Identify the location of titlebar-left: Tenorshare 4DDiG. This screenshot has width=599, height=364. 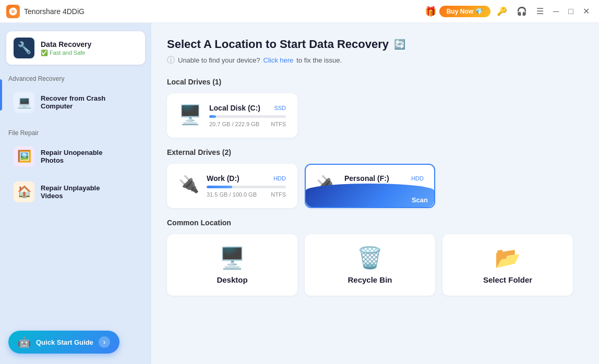
(45, 11).